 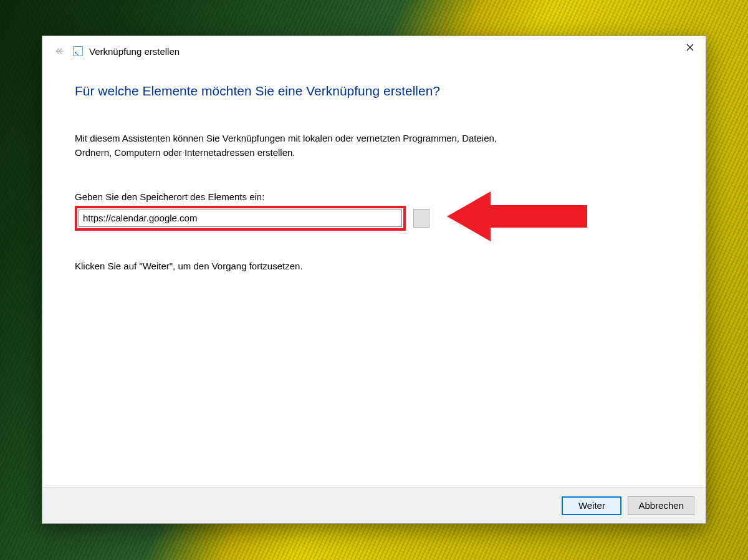 What do you see at coordinates (661, 506) in the screenshot?
I see `cancel-button: Abbrechen` at bounding box center [661, 506].